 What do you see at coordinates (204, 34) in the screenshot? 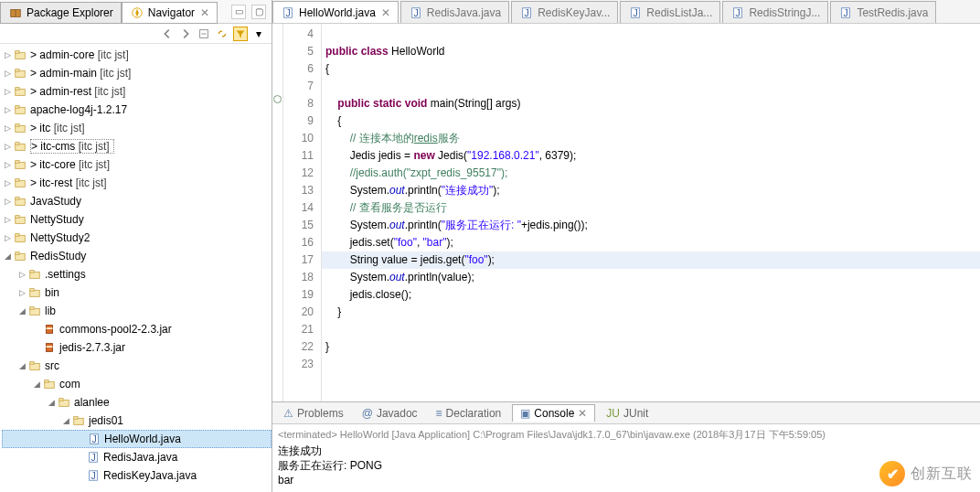
I see `collapse-all-icon` at bounding box center [204, 34].